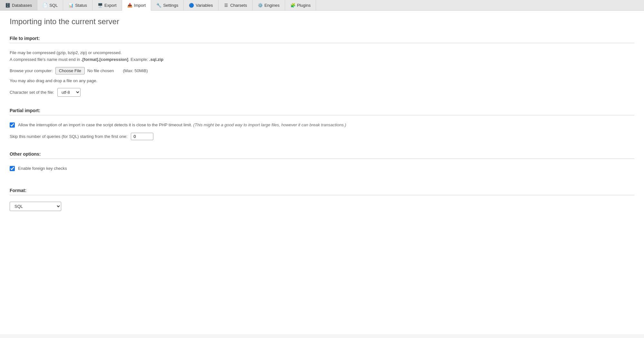 The width and height of the screenshot is (644, 338). What do you see at coordinates (322, 137) in the screenshot?
I see `skip-queries-row: Skip this number of queries (for SQL) st…` at bounding box center [322, 137].